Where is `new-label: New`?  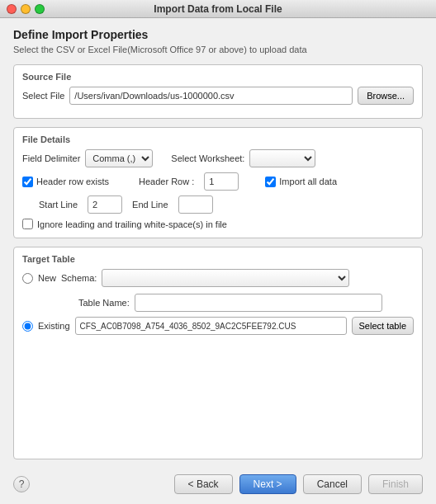 new-label: New is located at coordinates (47, 278).